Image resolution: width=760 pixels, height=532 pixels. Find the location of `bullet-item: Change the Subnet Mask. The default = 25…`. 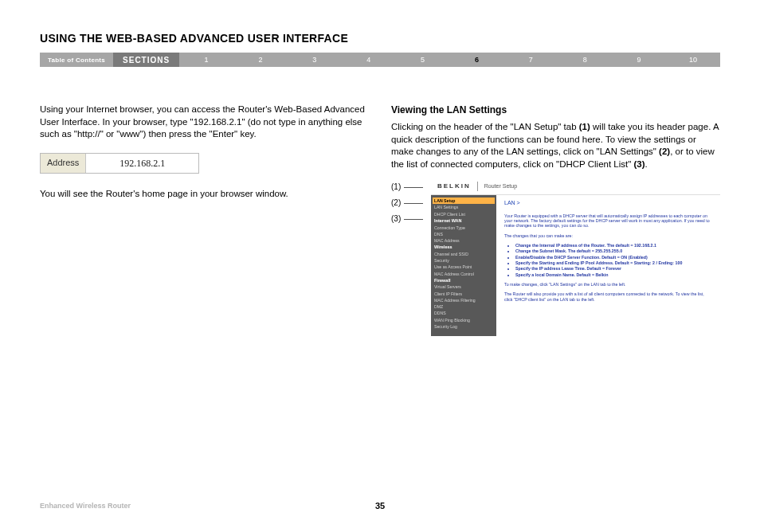

bullet-item: Change the Subnet Mask. The default = 25… is located at coordinates (613, 251).